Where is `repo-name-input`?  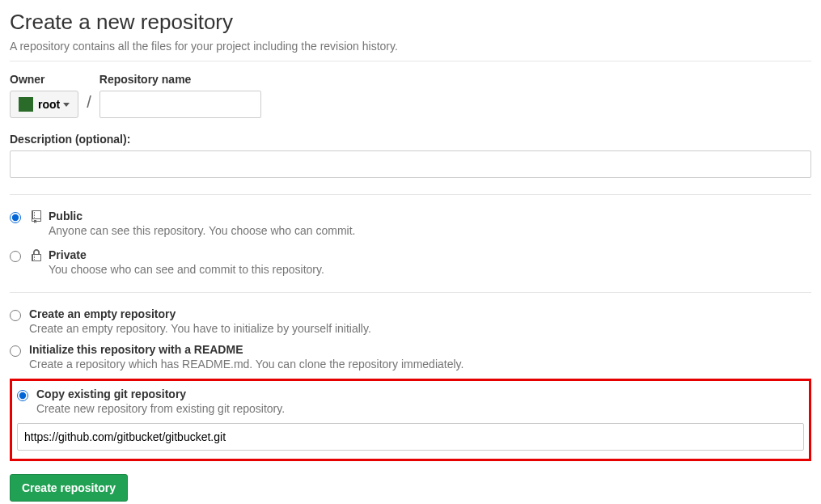 repo-name-input is located at coordinates (180, 104).